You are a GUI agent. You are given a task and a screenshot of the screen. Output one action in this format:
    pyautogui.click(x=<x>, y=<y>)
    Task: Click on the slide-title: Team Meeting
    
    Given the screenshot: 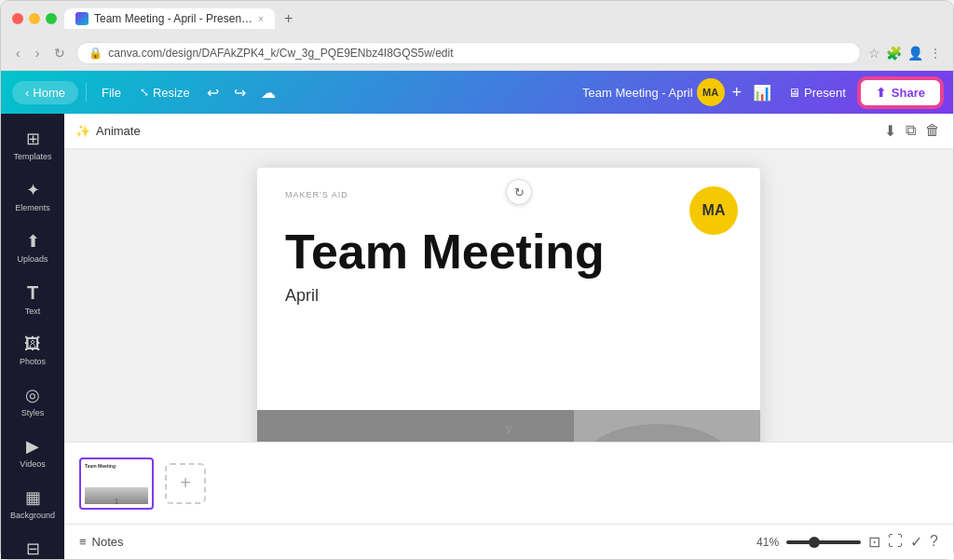 What is the action you would take?
    pyautogui.click(x=509, y=252)
    